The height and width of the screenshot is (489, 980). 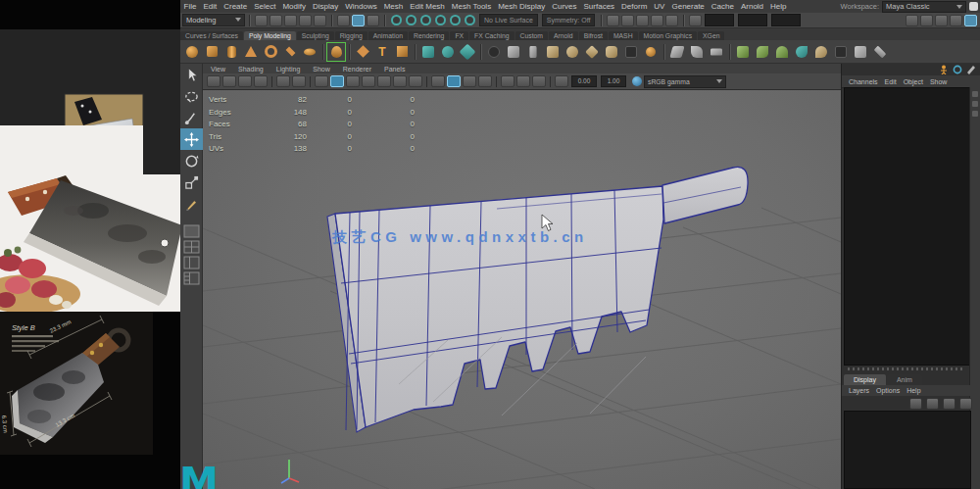 What do you see at coordinates (743, 52) in the screenshot?
I see `mirror-icon` at bounding box center [743, 52].